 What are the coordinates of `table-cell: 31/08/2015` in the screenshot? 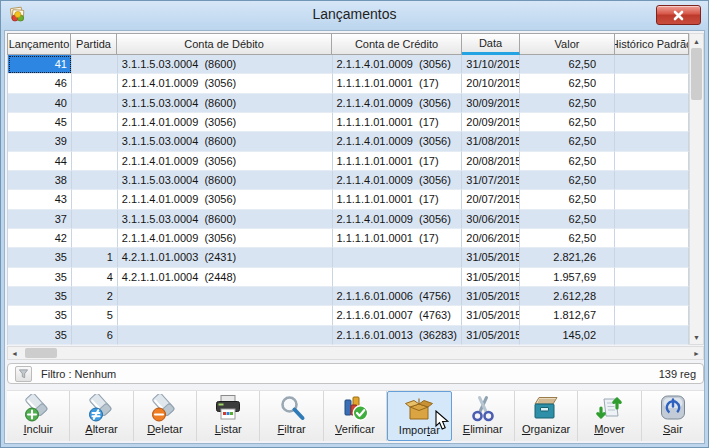 It's located at (491, 142).